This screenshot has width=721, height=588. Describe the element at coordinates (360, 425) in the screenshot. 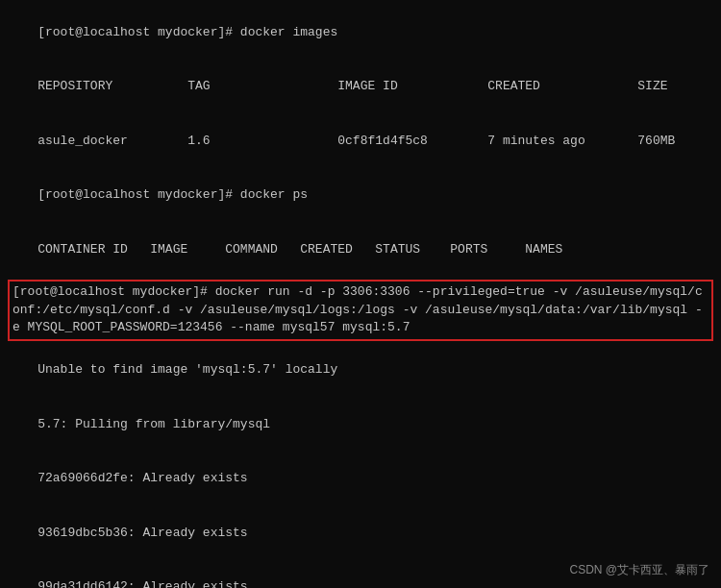

I see `pulling-line: 5.7: Pulling from library/mysql` at that location.